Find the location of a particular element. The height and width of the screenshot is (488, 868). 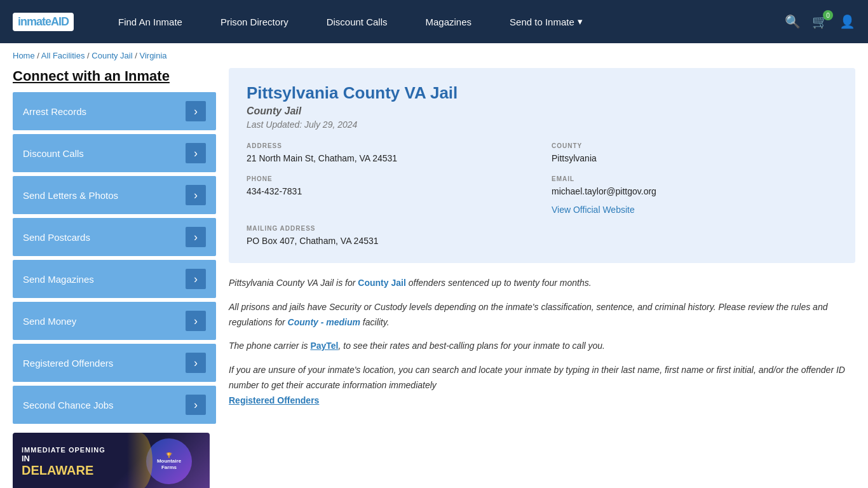

email-group: EMAIL michael.taylor@pittgov.org View Of… is located at coordinates (695, 195).